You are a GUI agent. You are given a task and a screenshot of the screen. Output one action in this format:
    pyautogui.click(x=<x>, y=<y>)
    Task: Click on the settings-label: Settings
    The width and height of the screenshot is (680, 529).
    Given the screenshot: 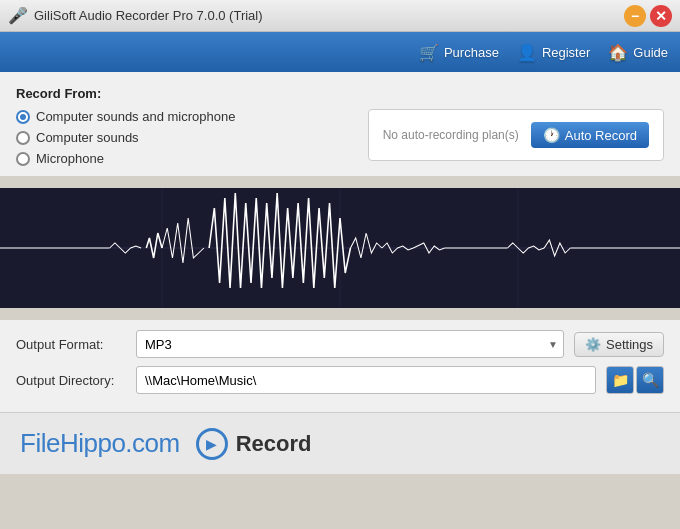 What is the action you would take?
    pyautogui.click(x=630, y=344)
    